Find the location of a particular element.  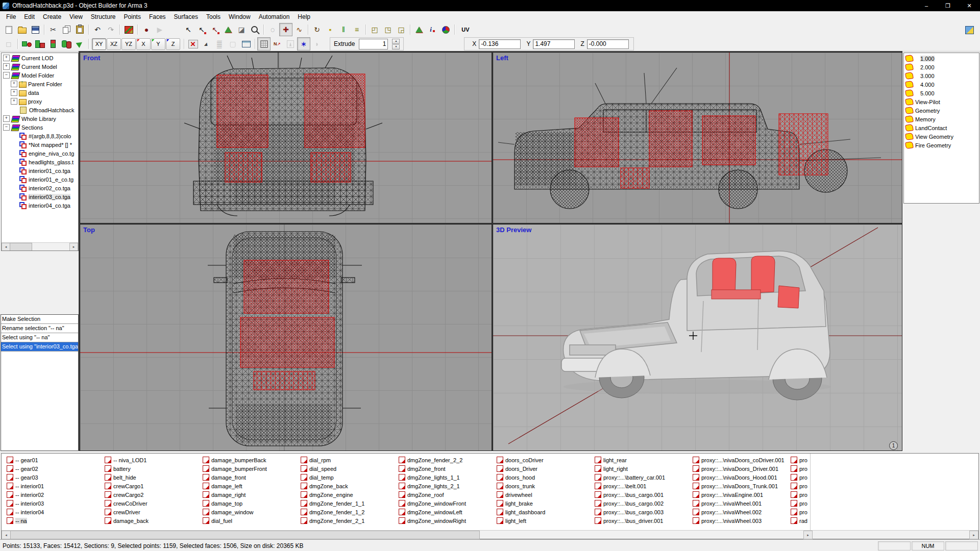

lod-item: Geometry is located at coordinates (941, 110).